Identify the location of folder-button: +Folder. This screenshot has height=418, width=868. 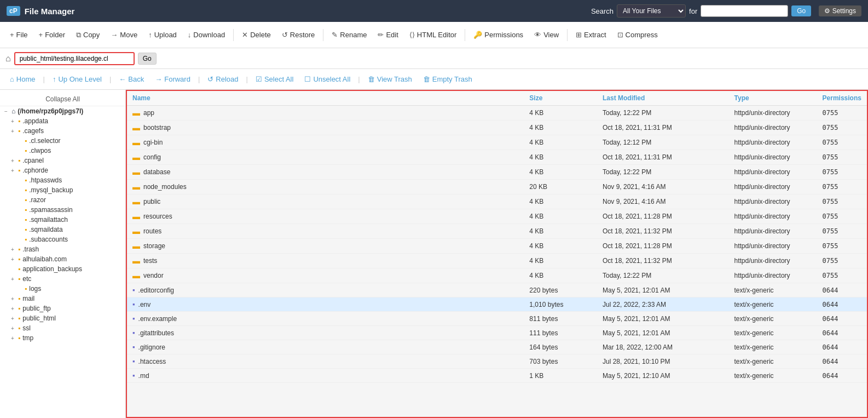
(52, 35).